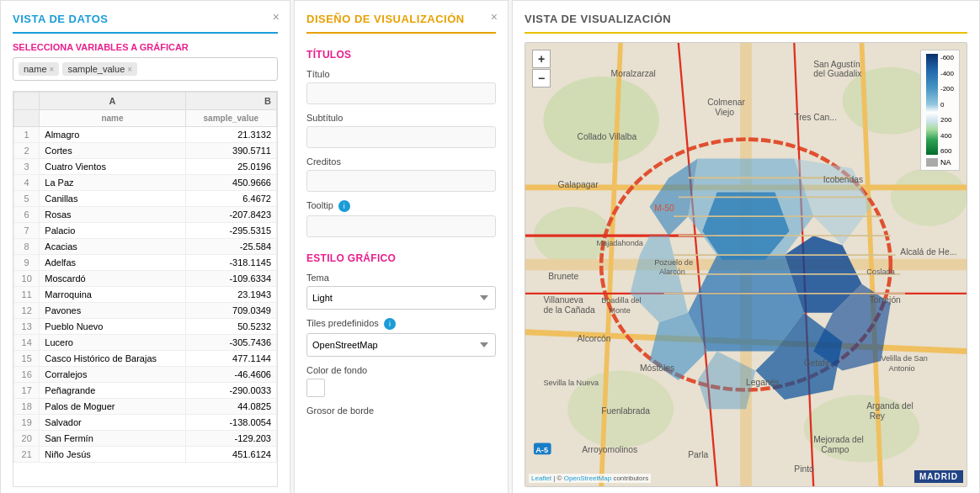 The height and width of the screenshot is (493, 980). I want to click on legend-label-0: 0, so click(947, 104).